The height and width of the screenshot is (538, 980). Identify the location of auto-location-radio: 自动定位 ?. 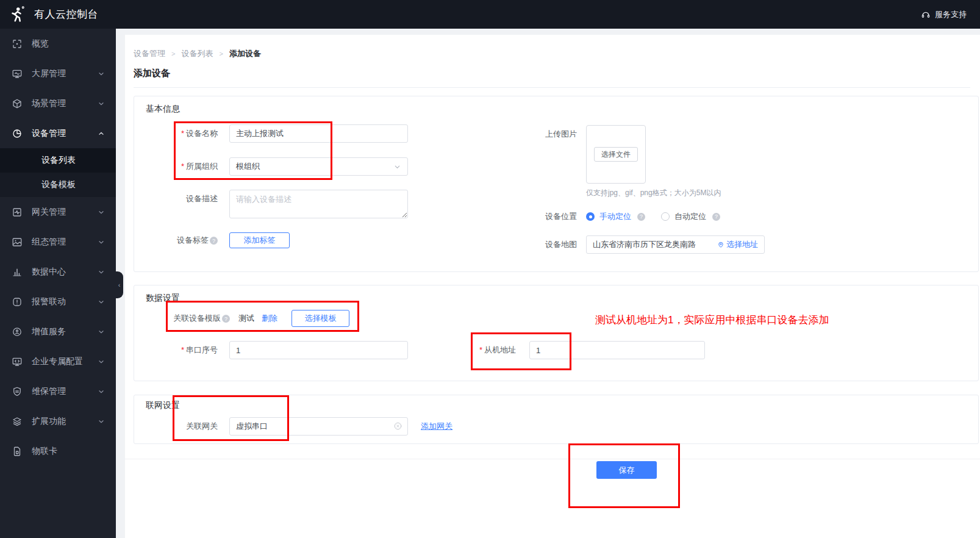
(690, 217).